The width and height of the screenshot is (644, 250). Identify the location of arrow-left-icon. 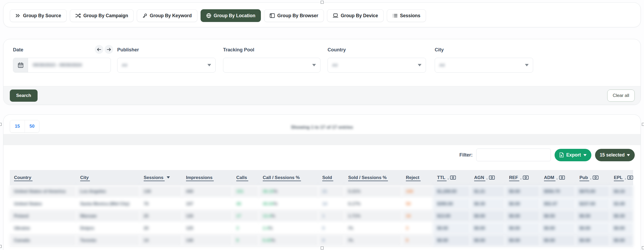
(99, 50).